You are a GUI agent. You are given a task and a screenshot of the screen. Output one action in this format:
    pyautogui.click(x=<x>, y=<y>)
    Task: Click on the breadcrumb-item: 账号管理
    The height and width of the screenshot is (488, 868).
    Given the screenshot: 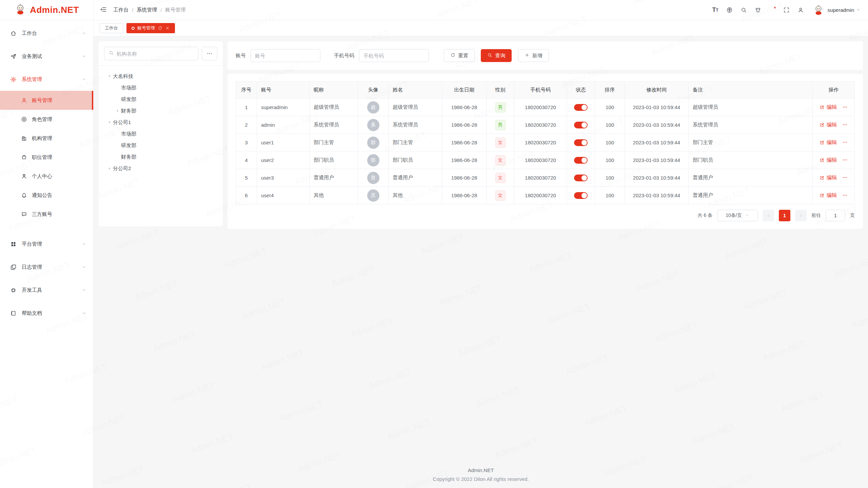 What is the action you would take?
    pyautogui.click(x=175, y=10)
    